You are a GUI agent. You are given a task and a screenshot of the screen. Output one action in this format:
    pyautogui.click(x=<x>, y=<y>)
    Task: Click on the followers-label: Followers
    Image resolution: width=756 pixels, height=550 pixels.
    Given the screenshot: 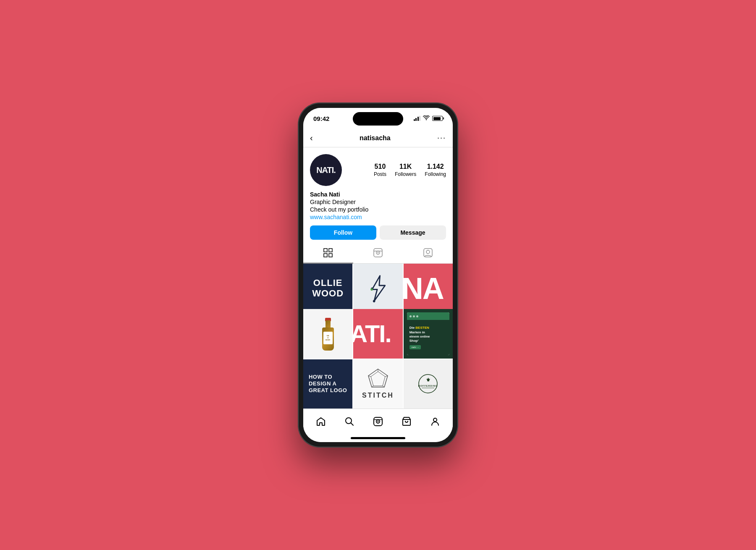 What is the action you would take?
    pyautogui.click(x=406, y=174)
    